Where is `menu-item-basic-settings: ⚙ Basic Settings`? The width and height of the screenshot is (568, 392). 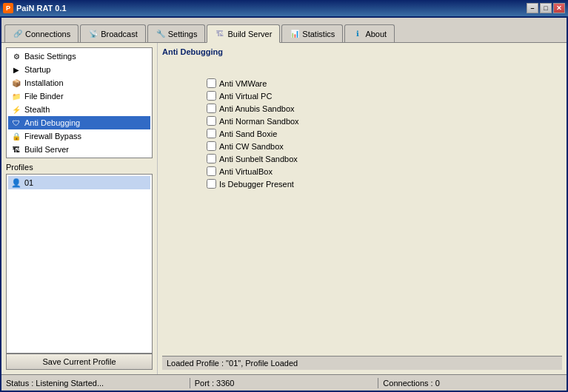
menu-item-basic-settings: ⚙ Basic Settings is located at coordinates (79, 56).